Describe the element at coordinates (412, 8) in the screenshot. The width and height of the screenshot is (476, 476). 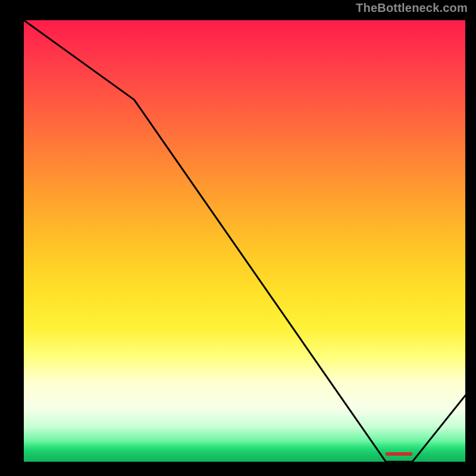
I see `watermark-text: TheBottleneck.com` at that location.